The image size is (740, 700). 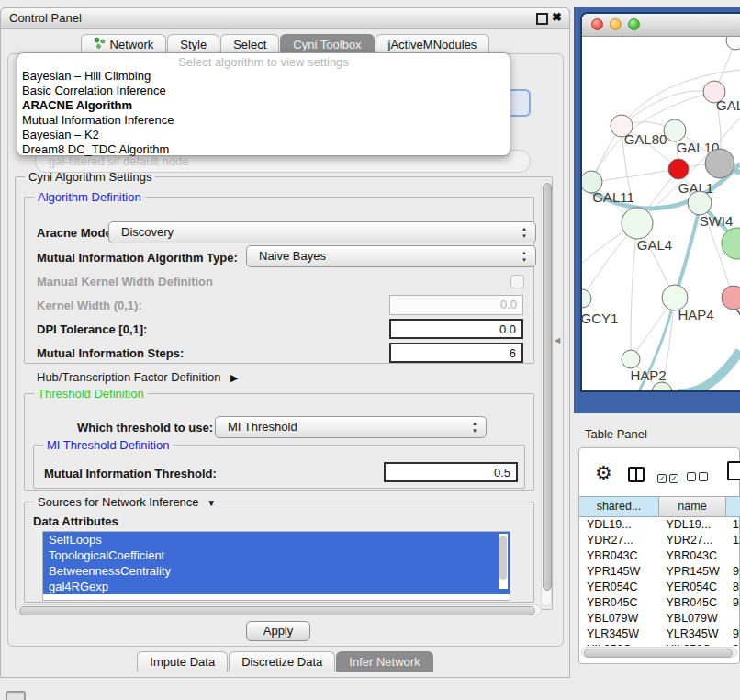 I want to click on node-HAP2, so click(x=631, y=359).